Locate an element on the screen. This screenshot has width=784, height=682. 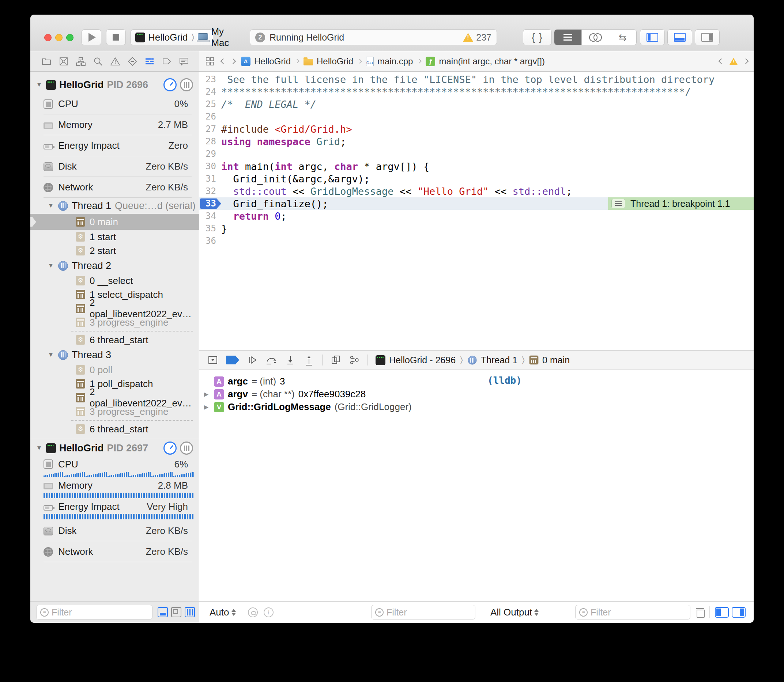
run-button is located at coordinates (91, 37).